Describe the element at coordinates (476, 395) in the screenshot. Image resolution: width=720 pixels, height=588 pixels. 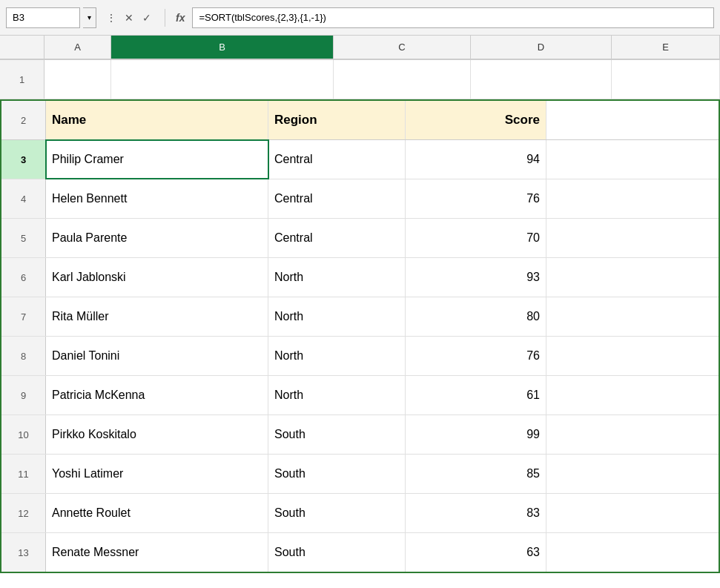
I see `cell-d9: 61` at that location.